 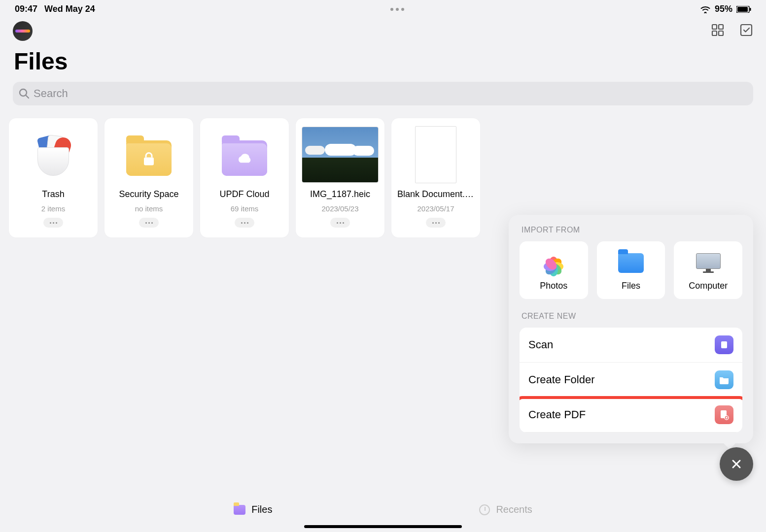 I want to click on file-updf-cloud: UPDF Cloud 69 items, so click(x=244, y=178).